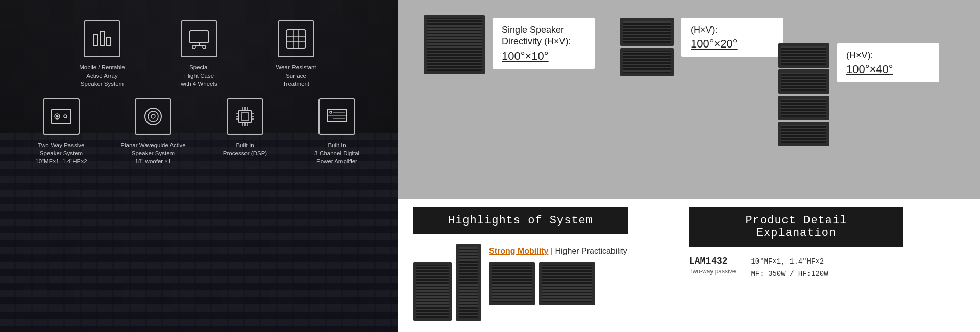 The image size is (980, 332). What do you see at coordinates (859, 93) in the screenshot?
I see `stack-speaker-group: (H×V): 100°×40°` at bounding box center [859, 93].